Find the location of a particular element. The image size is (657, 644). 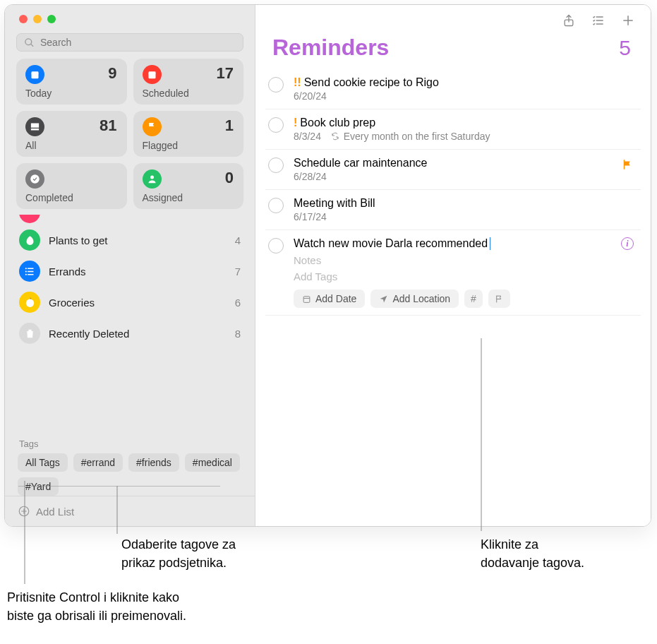

smart-lists-grid: 9 Today 17 Scheduled 81 All 1 Flagged Co… is located at coordinates (130, 134).